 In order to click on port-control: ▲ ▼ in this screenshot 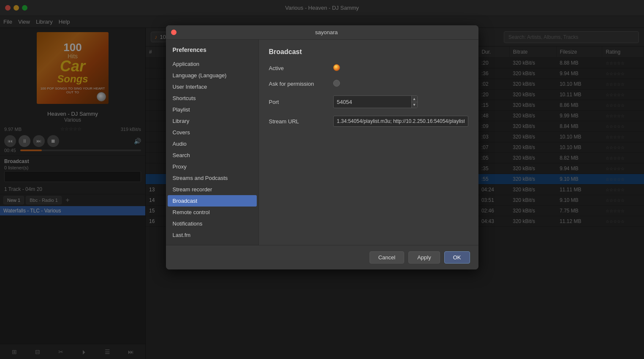, I will do `click(401, 102)`.